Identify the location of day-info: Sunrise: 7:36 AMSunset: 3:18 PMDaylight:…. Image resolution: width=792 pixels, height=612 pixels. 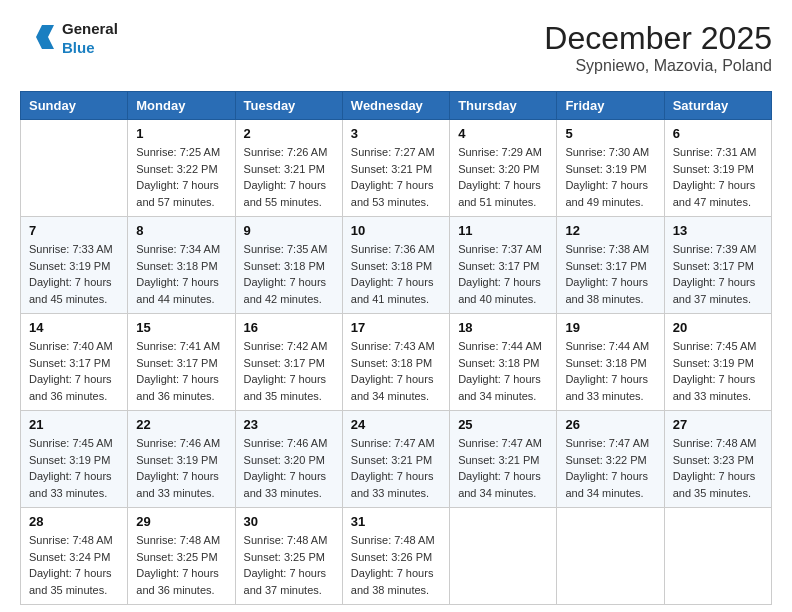
(396, 274).